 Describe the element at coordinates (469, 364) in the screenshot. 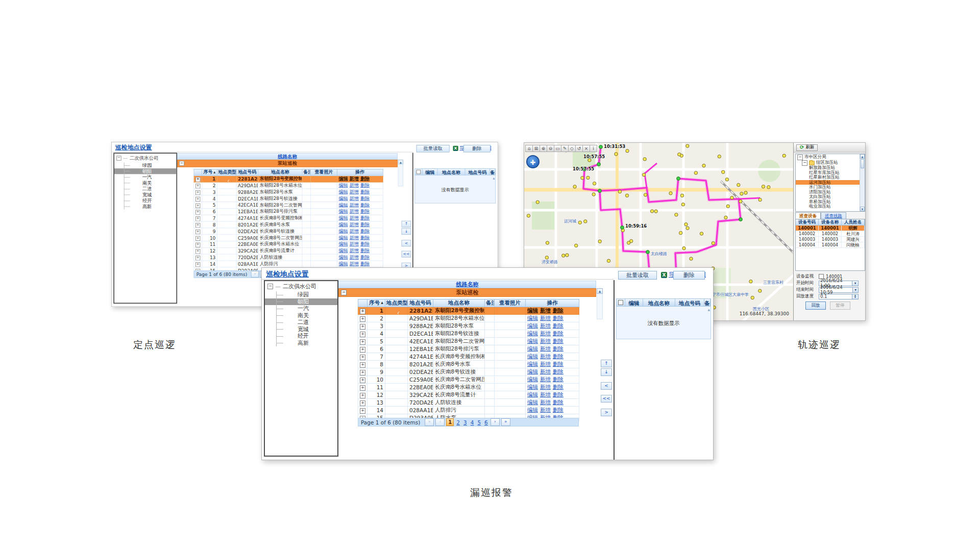

I see `table-row: +88201A2E1长庆南8号水泵编辑新增删除` at that location.